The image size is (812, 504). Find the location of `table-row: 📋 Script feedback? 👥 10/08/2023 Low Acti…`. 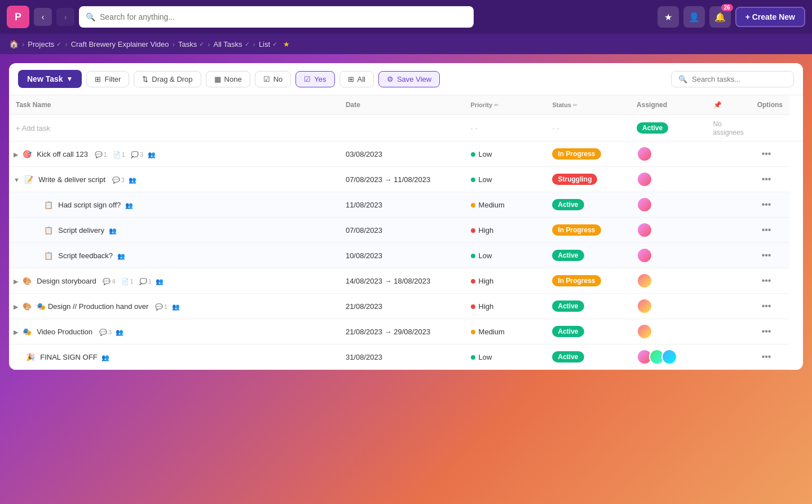

table-row: 📋 Script feedback? 👥 10/08/2023 Low Acti… is located at coordinates (406, 256).